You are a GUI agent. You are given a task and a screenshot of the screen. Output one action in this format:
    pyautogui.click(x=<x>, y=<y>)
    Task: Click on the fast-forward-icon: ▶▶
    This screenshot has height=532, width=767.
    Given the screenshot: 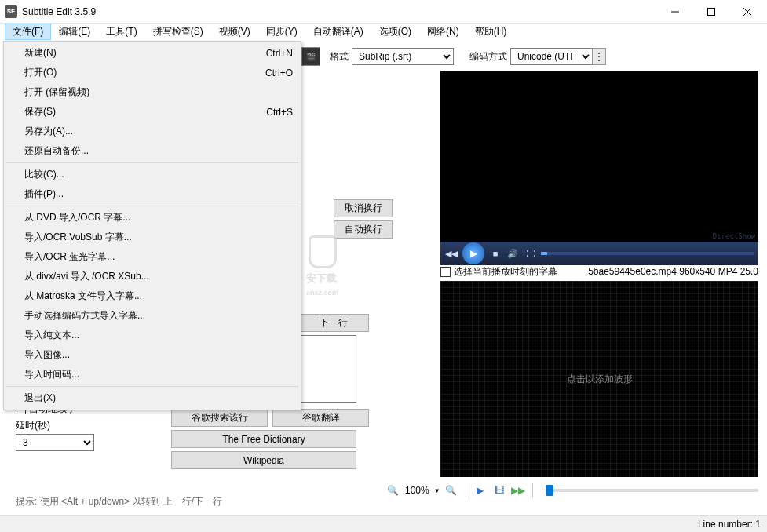 What is the action you would take?
    pyautogui.click(x=518, y=490)
    